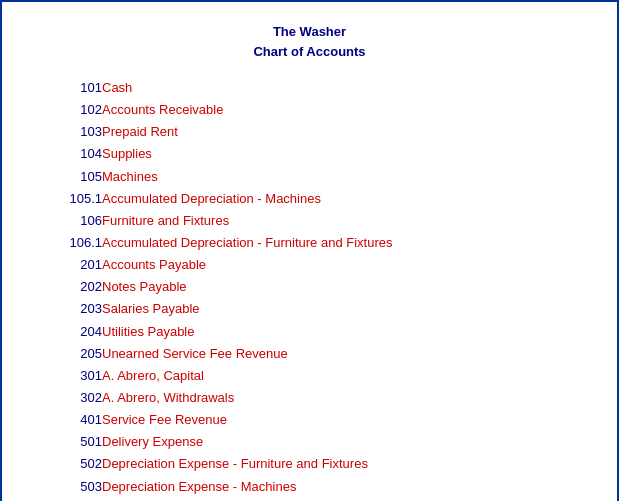 The height and width of the screenshot is (501, 619). I want to click on table-row: 201Accounts Payable, so click(310, 265).